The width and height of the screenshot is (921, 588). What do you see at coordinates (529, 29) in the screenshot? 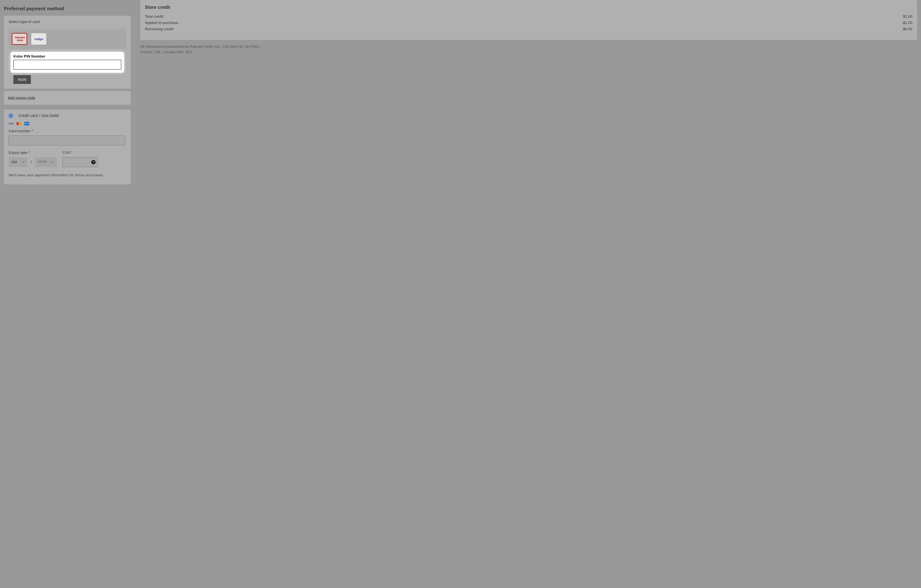
I see `store-credit-row: Remaining credit: $0.00` at bounding box center [529, 29].